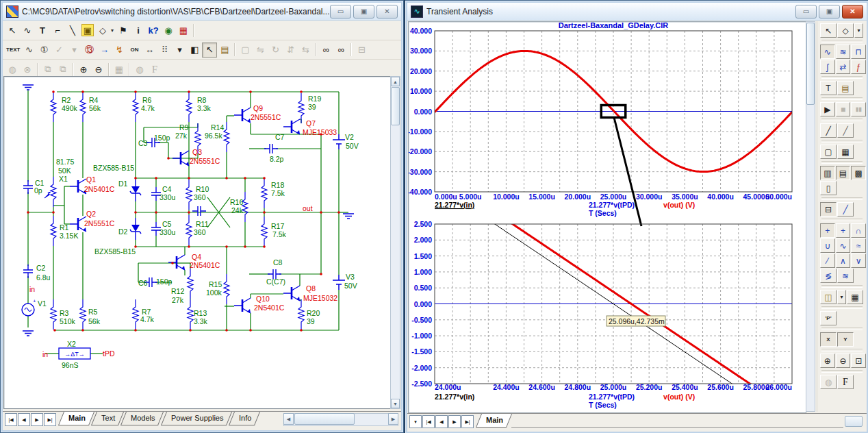 Image resolution: width=868 pixels, height=433 pixels. What do you see at coordinates (828, 318) in the screenshot?
I see `label-branches-button: 'P'` at bounding box center [828, 318].